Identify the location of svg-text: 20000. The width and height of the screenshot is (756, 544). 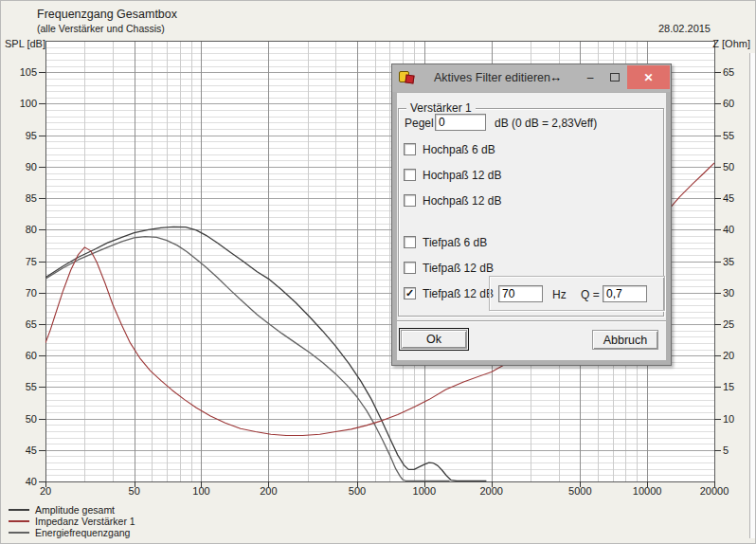
(714, 491).